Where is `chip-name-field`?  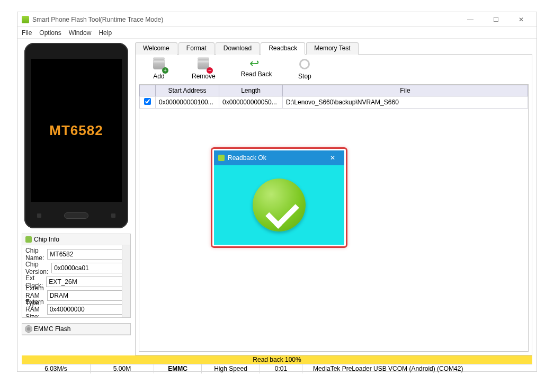
chip-name-field is located at coordinates (89, 254).